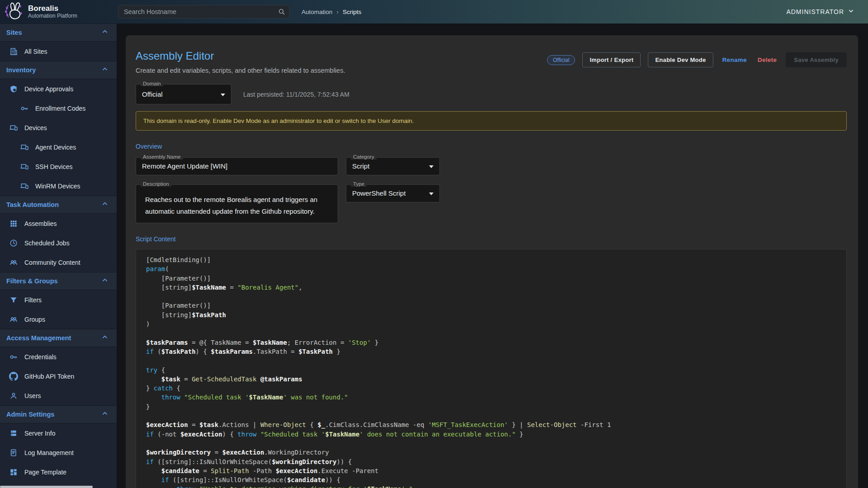 The height and width of the screenshot is (488, 868). Describe the element at coordinates (680, 60) in the screenshot. I see `enable-dev-mode-button: Enable Dev Mode` at that location.